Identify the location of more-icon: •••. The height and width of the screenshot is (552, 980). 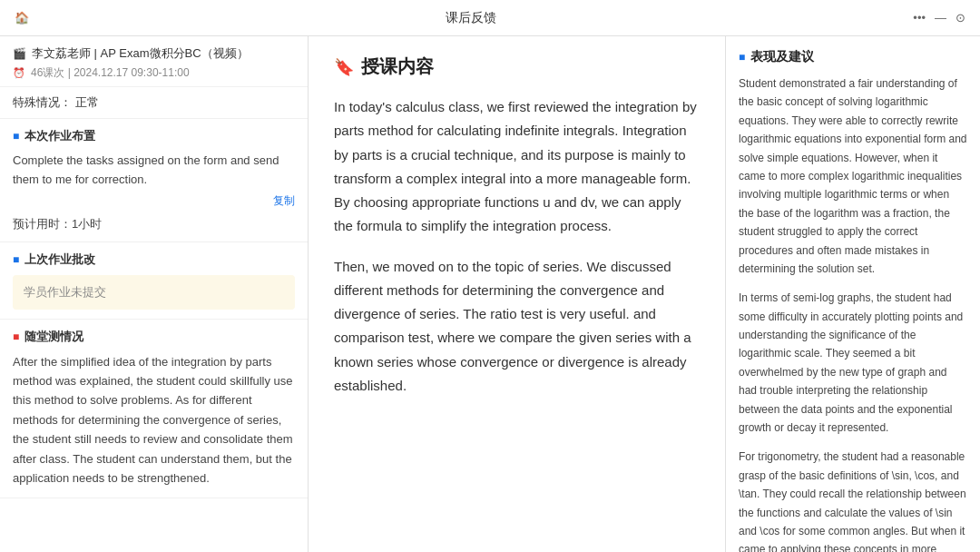
(919, 18).